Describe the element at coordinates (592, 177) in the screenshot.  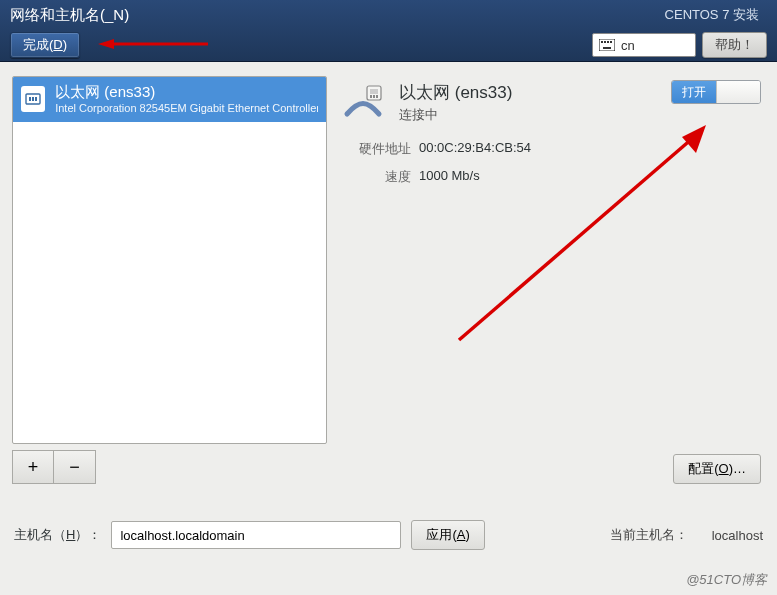
I see `speed-value: 1000 Mb/s` at that location.